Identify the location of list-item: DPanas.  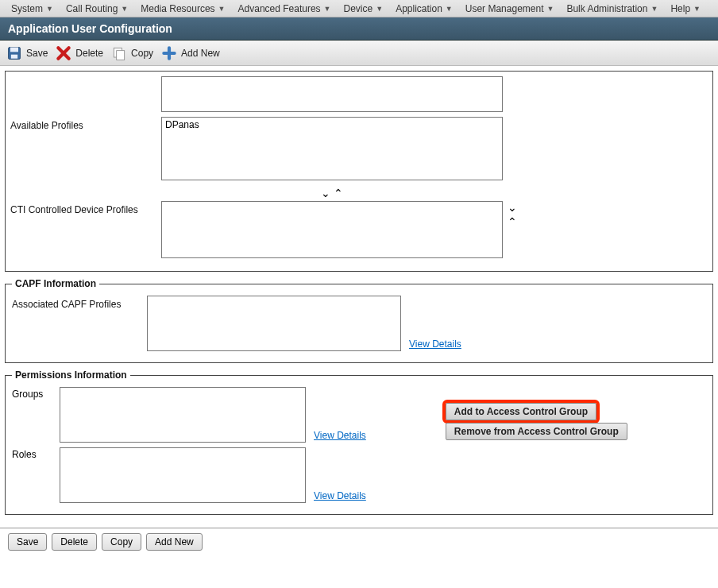
(332, 125).